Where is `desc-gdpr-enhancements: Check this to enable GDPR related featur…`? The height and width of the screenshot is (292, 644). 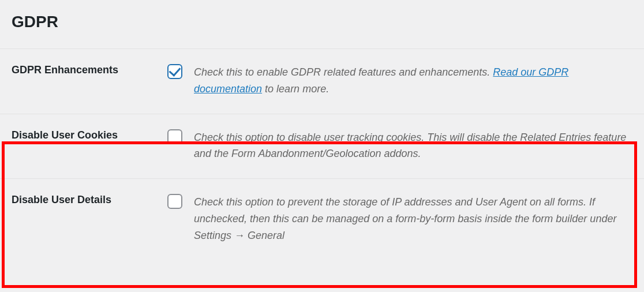
desc-gdpr-enhancements: Check this to enable GDPR related featur… is located at coordinates (381, 81).